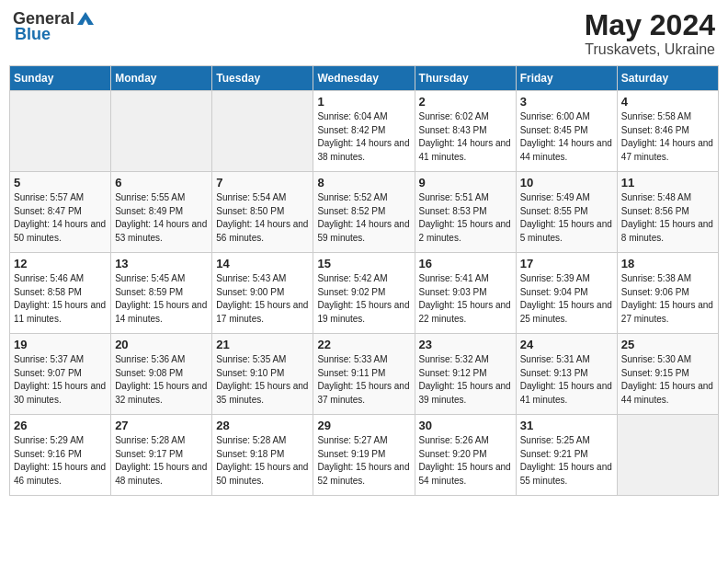 Image resolution: width=728 pixels, height=563 pixels. What do you see at coordinates (61, 299) in the screenshot?
I see `day-info: Sunrise: 5:46 AMSunset: 8:58 PMDaylight:…` at bounding box center [61, 299].